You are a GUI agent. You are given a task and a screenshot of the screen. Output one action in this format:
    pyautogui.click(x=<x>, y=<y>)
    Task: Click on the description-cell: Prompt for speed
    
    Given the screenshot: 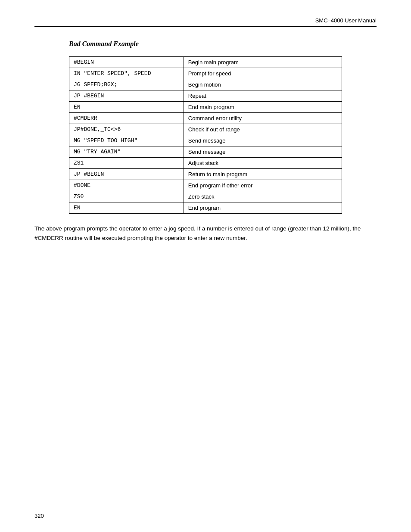 What is the action you would take?
    pyautogui.click(x=263, y=74)
    